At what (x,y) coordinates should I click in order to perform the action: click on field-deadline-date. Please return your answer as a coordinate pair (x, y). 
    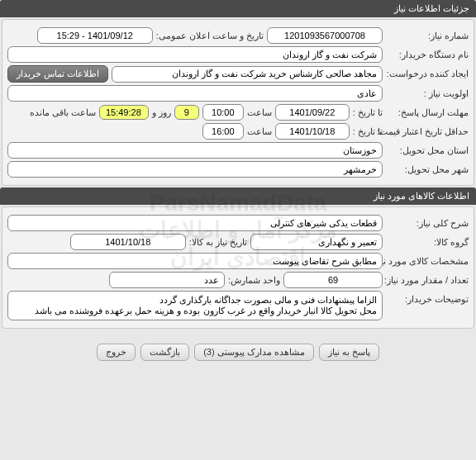
    Looking at the image, I should click on (312, 112).